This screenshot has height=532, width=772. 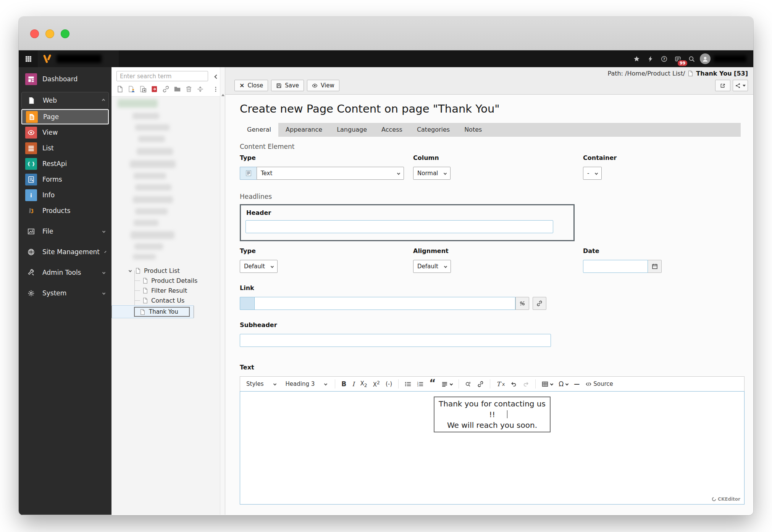 I want to click on tree-item-filter-result: Filter Result, so click(x=166, y=290).